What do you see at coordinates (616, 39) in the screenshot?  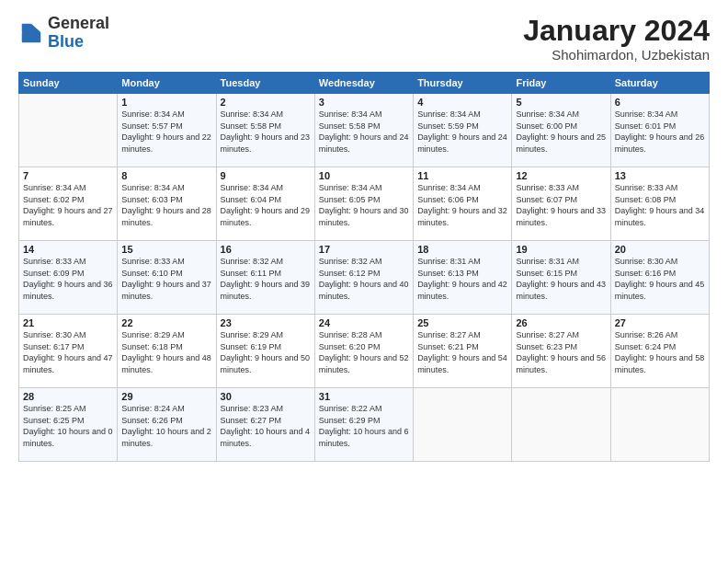 I see `title-block: January 2024 Shohimardon, Uzbekistan` at bounding box center [616, 39].